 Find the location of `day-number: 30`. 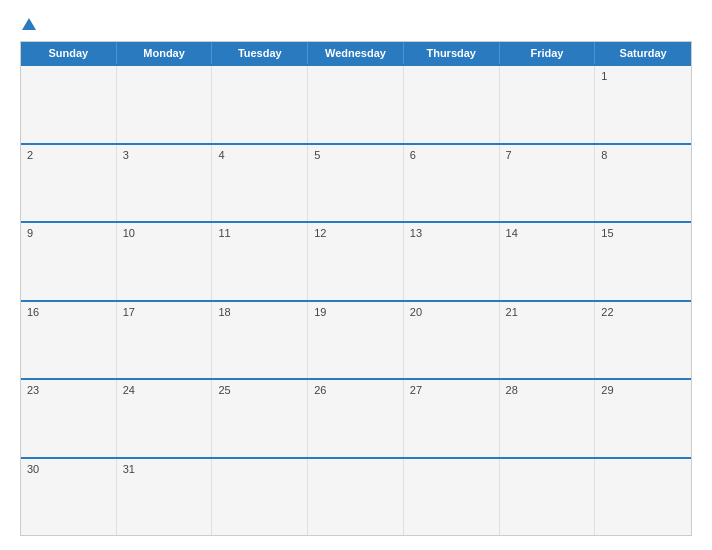

day-number: 30 is located at coordinates (68, 469).